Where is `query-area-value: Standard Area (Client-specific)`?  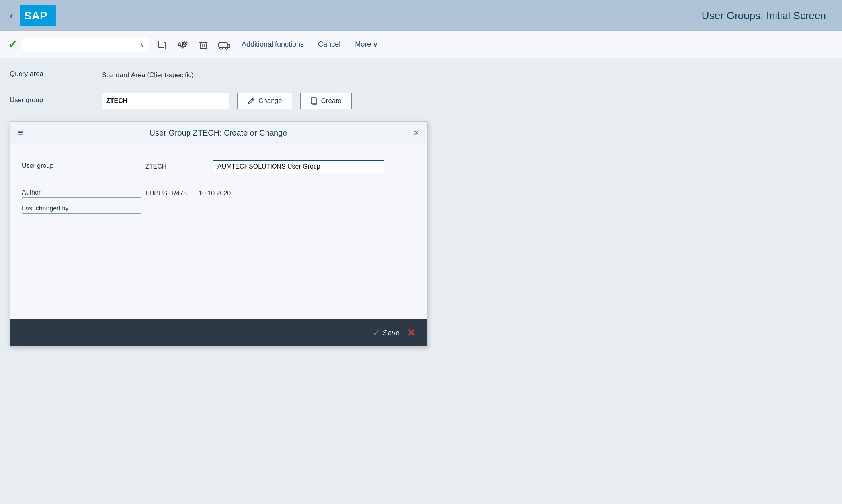
query-area-value: Standard Area (Client-specific) is located at coordinates (148, 75).